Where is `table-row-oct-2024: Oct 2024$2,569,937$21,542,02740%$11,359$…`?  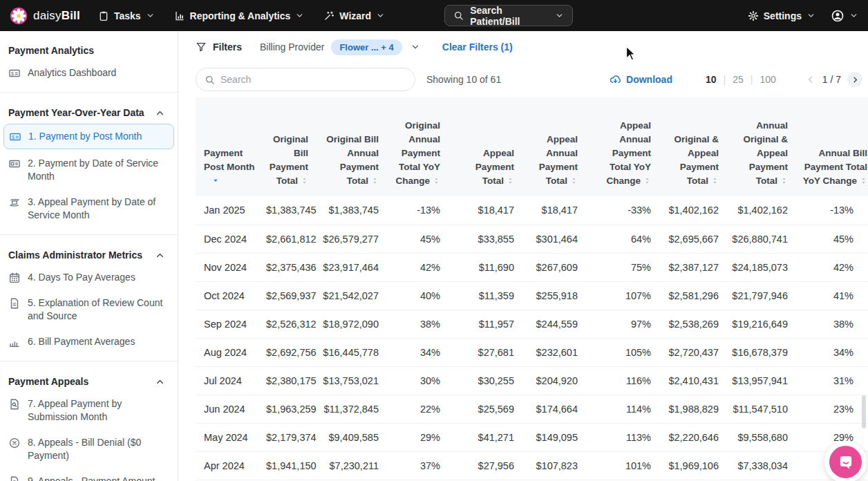 table-row-oct-2024: Oct 2024$2,569,937$21,542,02740%$11,359$… is located at coordinates (532, 296).